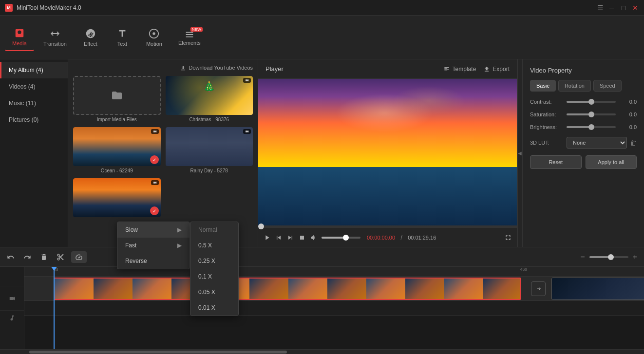 The image size is (644, 354). What do you see at coordinates (205, 277) in the screenshot?
I see `speed-01x-label: 0.1 X` at bounding box center [205, 277].